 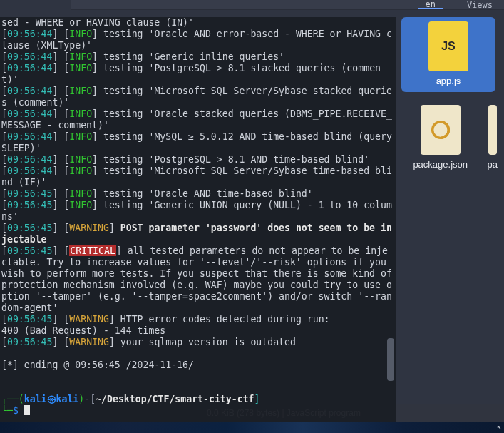 I want to click on fm-toolbar: en Views, so click(x=288, y=5).